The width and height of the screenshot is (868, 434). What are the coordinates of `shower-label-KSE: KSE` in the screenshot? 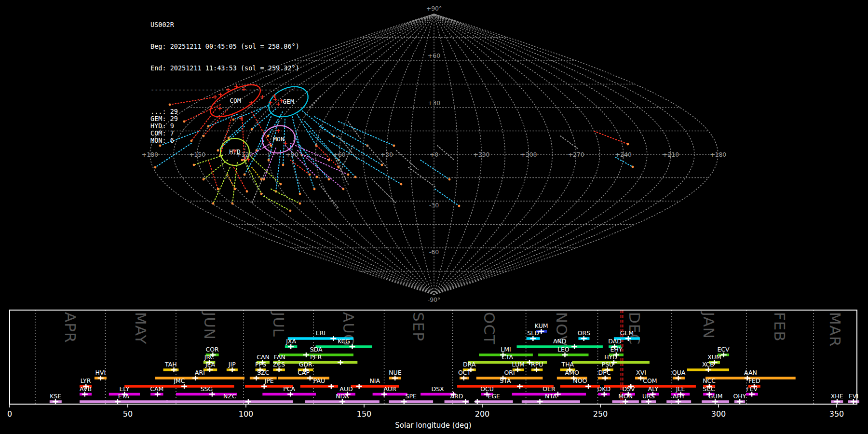 It's located at (55, 396).